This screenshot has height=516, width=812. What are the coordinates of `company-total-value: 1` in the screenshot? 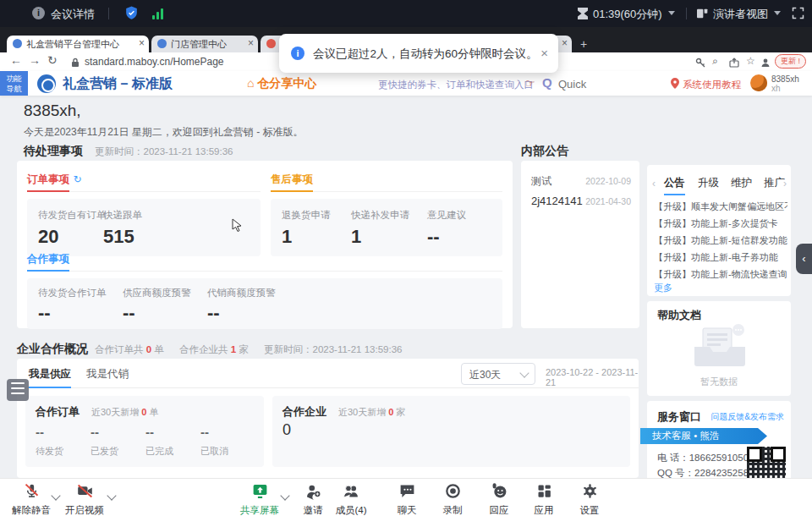 It's located at (233, 349).